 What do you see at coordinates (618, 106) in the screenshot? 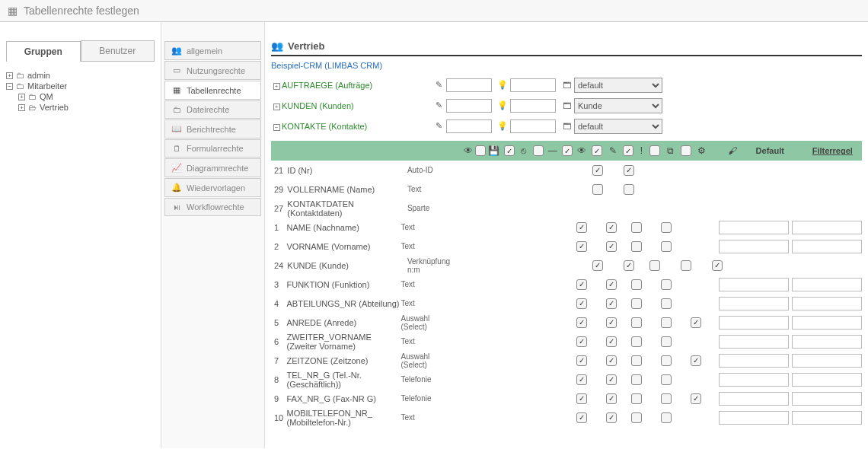
I see `form-select: Kunde` at bounding box center [618, 106].